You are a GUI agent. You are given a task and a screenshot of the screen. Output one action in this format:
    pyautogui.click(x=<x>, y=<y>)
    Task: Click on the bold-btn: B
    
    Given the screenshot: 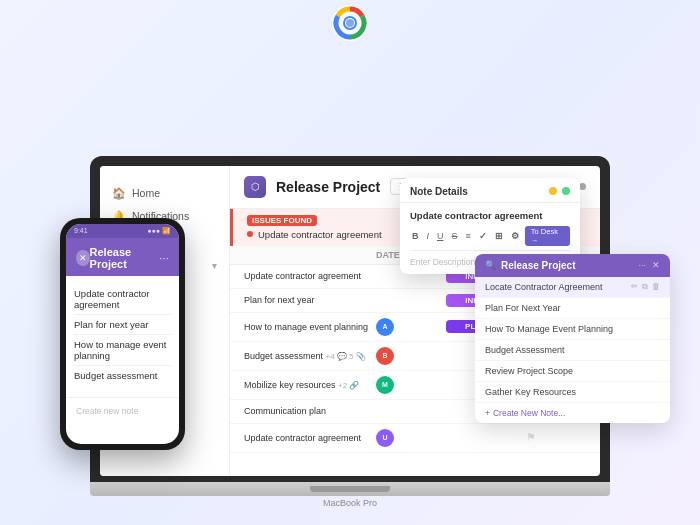 What is the action you would take?
    pyautogui.click(x=416, y=236)
    